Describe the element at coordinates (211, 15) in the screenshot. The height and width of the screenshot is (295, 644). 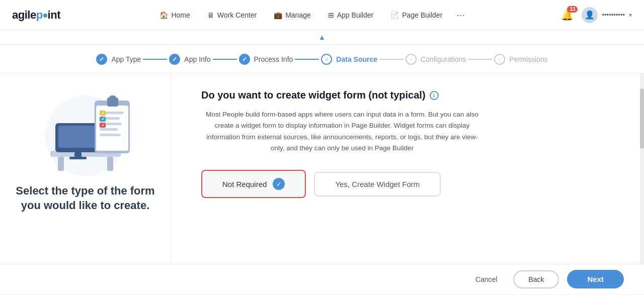
I see `monitor-icon: 🖥` at that location.